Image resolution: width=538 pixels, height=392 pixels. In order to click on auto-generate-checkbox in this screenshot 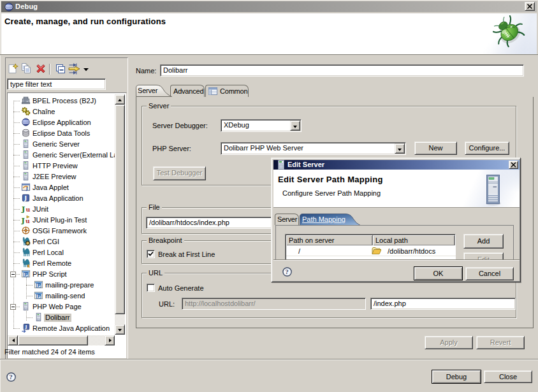, I will do `click(150, 288)`.